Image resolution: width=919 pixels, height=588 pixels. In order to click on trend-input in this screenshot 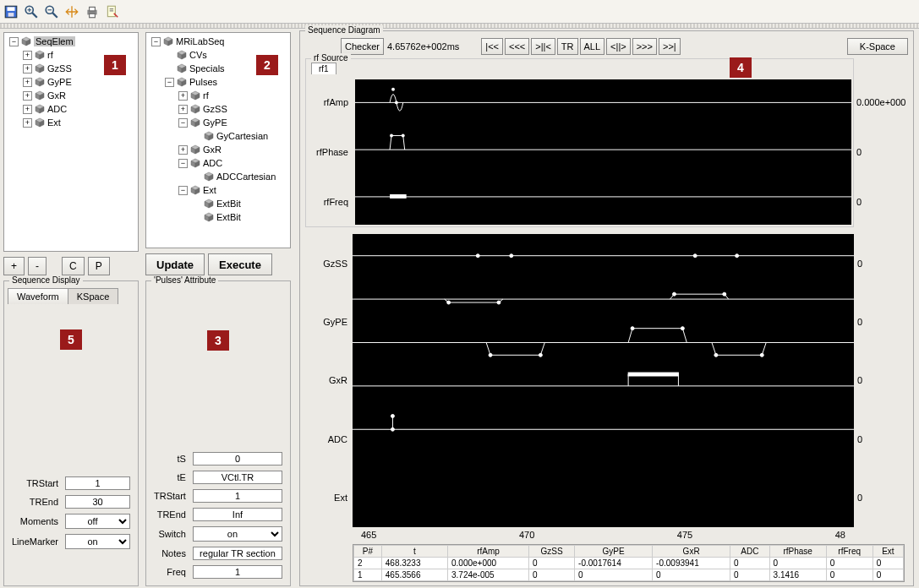, I will do `click(98, 502)`.